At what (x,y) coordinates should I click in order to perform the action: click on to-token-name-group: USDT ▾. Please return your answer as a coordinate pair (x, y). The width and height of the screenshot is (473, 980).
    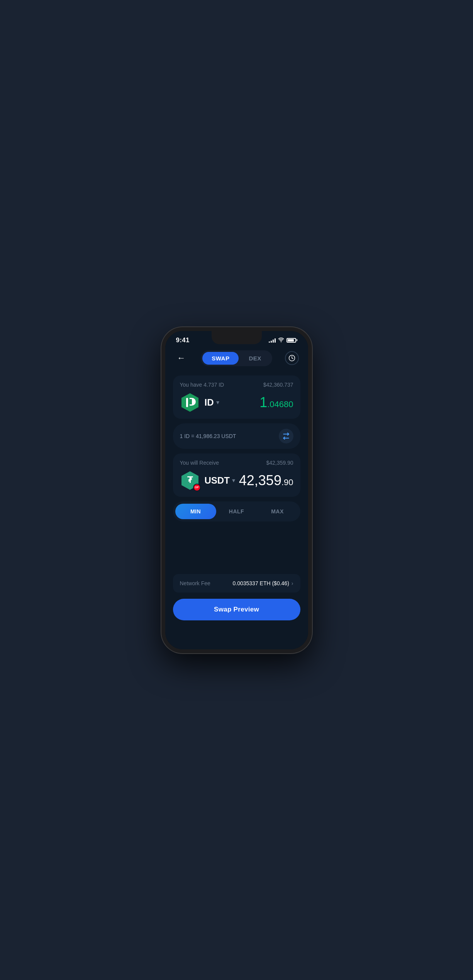
    Looking at the image, I should click on (220, 481).